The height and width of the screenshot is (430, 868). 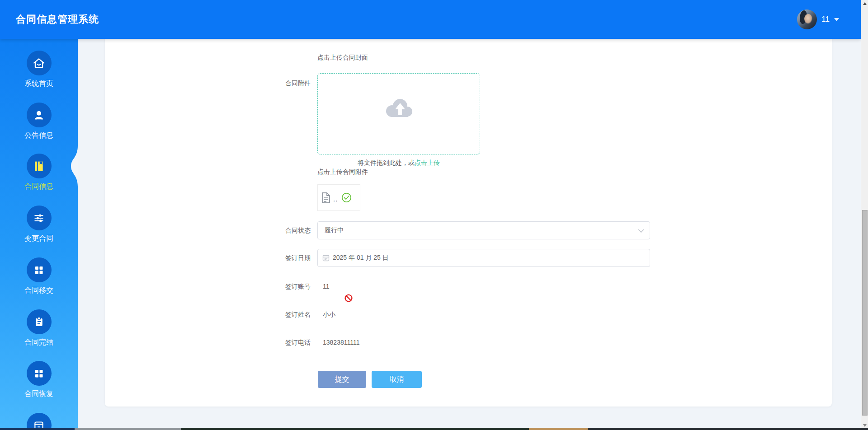 What do you see at coordinates (39, 224) in the screenshot?
I see `sidebar-item-change-contract: 变更合同` at bounding box center [39, 224].